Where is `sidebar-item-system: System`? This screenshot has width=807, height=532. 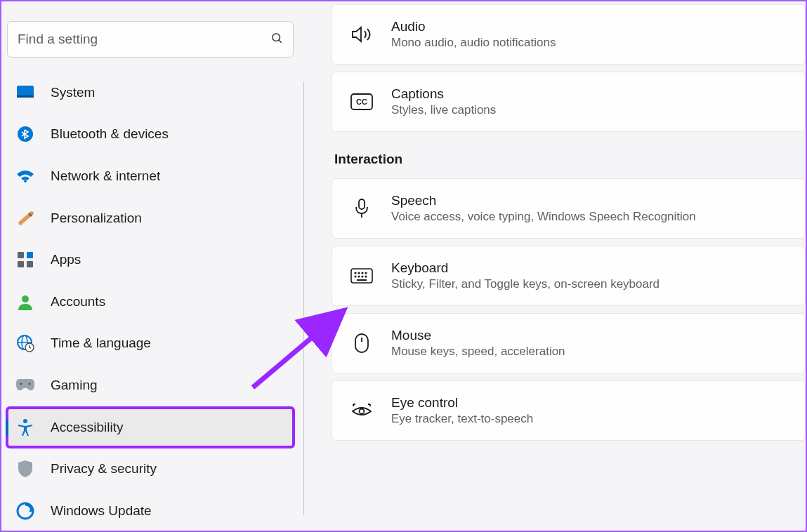 sidebar-item-system: System is located at coordinates (150, 93).